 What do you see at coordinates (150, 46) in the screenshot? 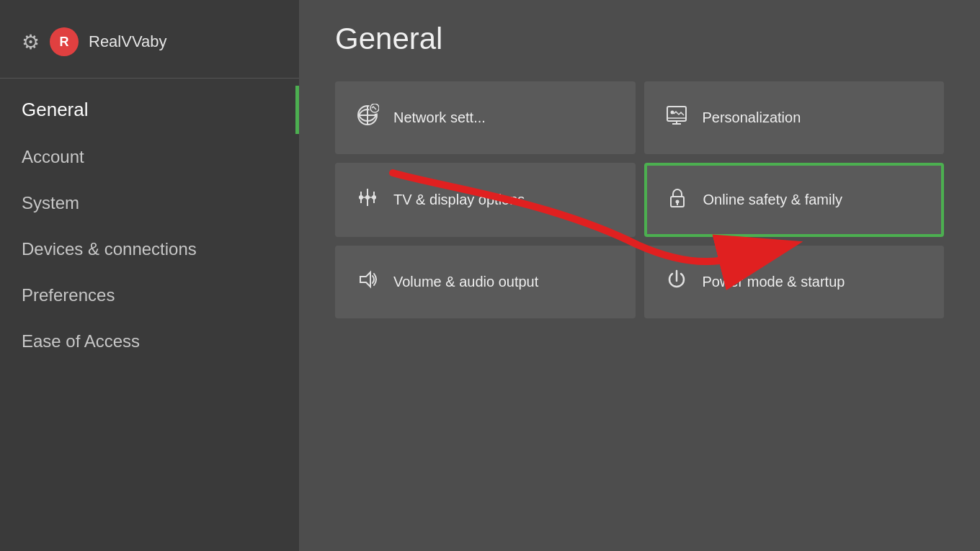
I see `user-header: ⚙ R RealVVaby` at bounding box center [150, 46].